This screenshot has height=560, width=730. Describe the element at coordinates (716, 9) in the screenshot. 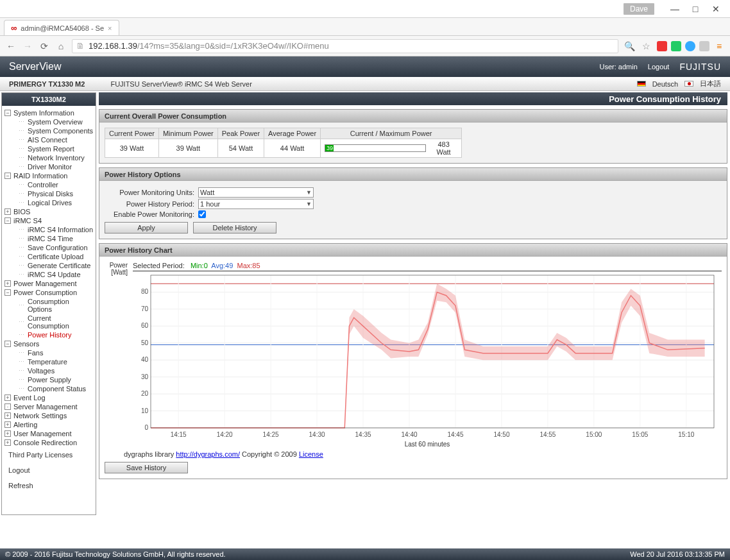

I see `window-close-button: ✕` at that location.